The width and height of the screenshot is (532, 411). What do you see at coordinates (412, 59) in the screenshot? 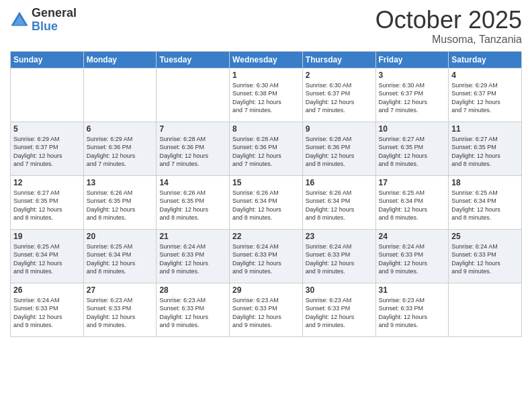
I see `col-friday: Friday` at bounding box center [412, 59].